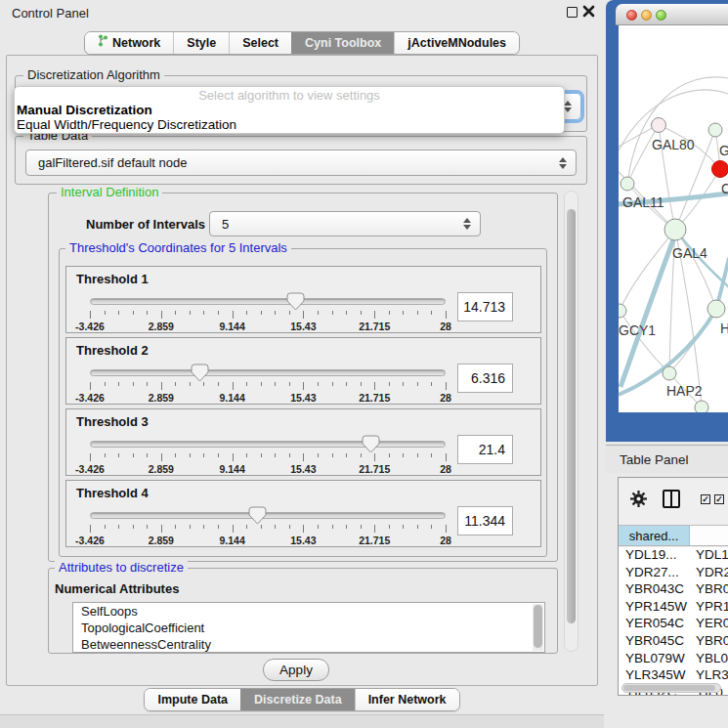  What do you see at coordinates (407, 700) in the screenshot?
I see `tab-infer-network: Infer Network` at bounding box center [407, 700].